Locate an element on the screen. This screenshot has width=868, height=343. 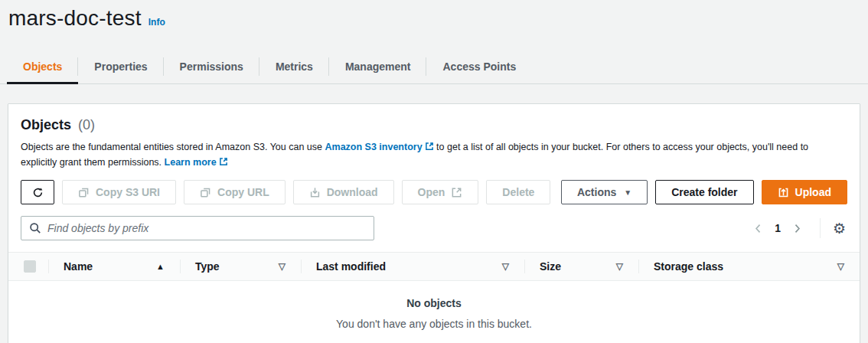
empty-state: No objects You don't have any objects in… is located at coordinates (434, 305).